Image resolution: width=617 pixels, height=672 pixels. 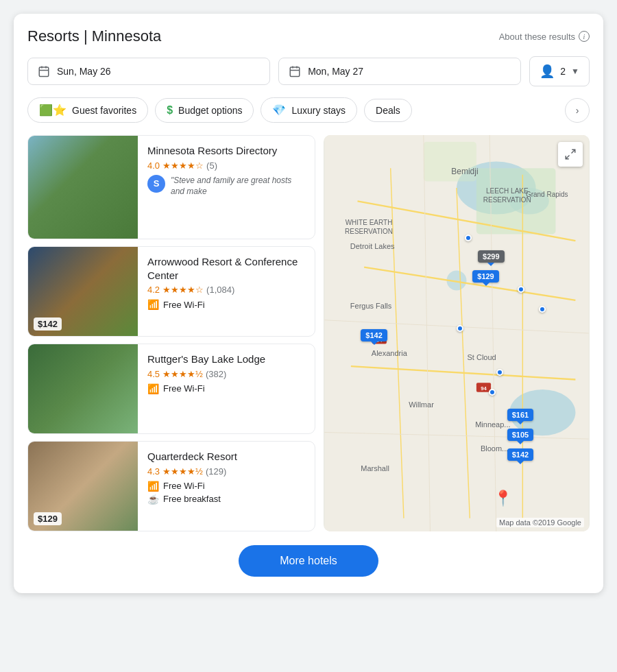 I want to click on more-hotels-section: More hotels, so click(x=308, y=561).